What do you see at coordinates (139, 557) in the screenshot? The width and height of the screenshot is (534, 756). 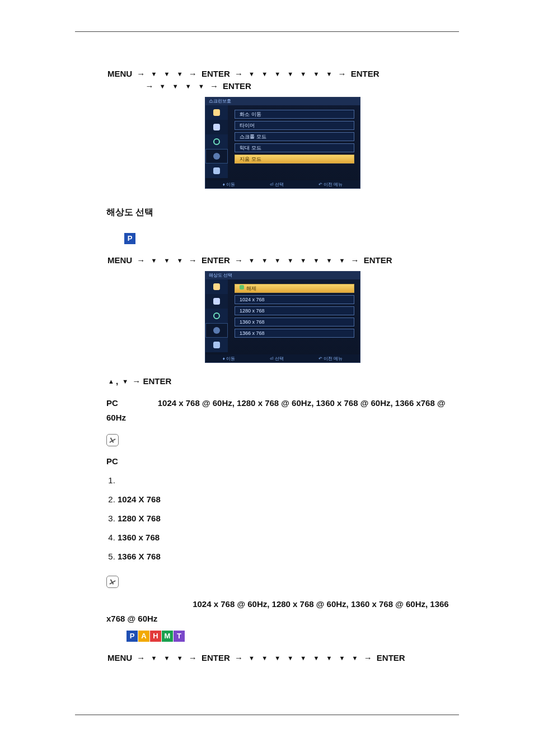 I see `list-item-text: 1366 X 768` at bounding box center [139, 557].